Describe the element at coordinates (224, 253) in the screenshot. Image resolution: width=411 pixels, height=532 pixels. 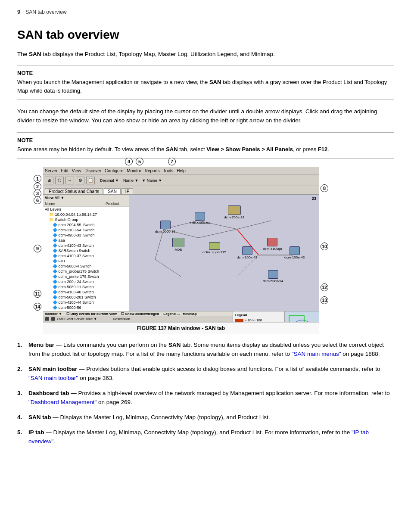
I see `topology-map: 23 dcm-5000-3` at that location.